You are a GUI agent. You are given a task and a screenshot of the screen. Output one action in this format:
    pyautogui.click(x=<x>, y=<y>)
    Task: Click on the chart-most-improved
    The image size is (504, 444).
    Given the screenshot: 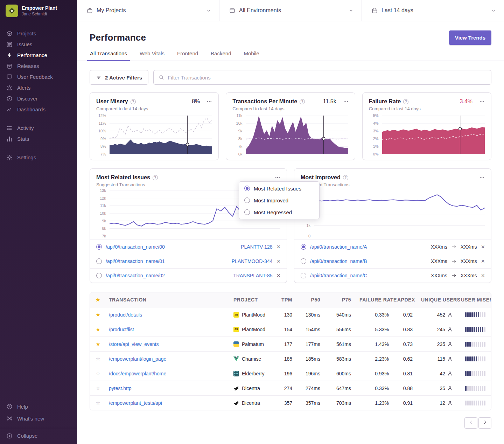 What is the action you would take?
    pyautogui.click(x=399, y=213)
    